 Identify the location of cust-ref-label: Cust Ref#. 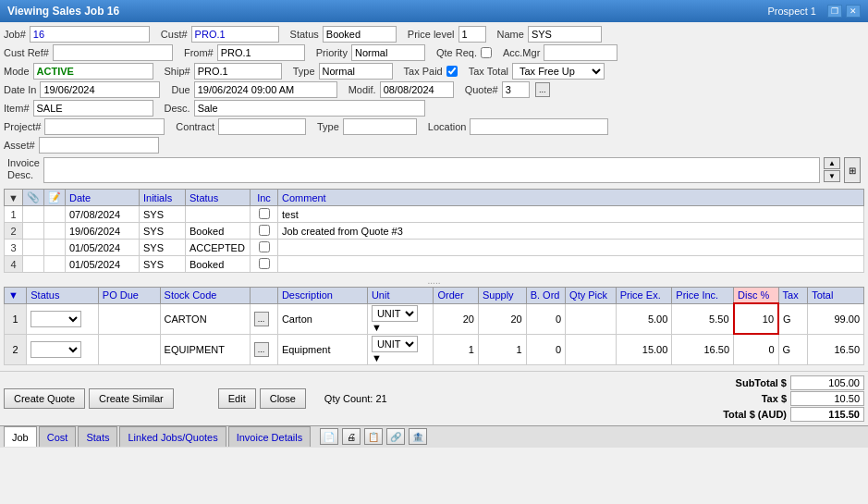
(26, 53).